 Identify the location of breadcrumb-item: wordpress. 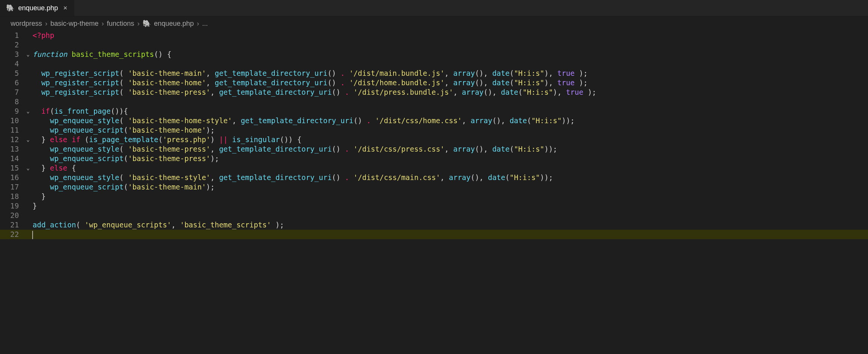
(27, 23).